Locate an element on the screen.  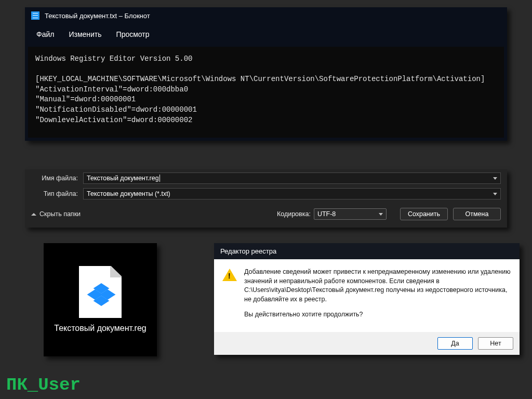
save-bottom-row: Скрыть папки Кодировка: UTF-8 Сохранить … is located at coordinates (266, 211).